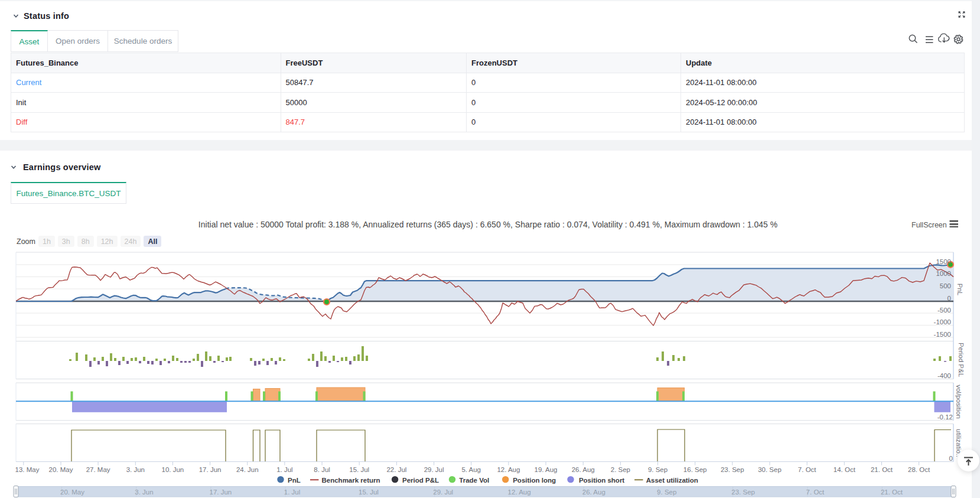  I want to click on svg-text: Trade Vol, so click(474, 480).